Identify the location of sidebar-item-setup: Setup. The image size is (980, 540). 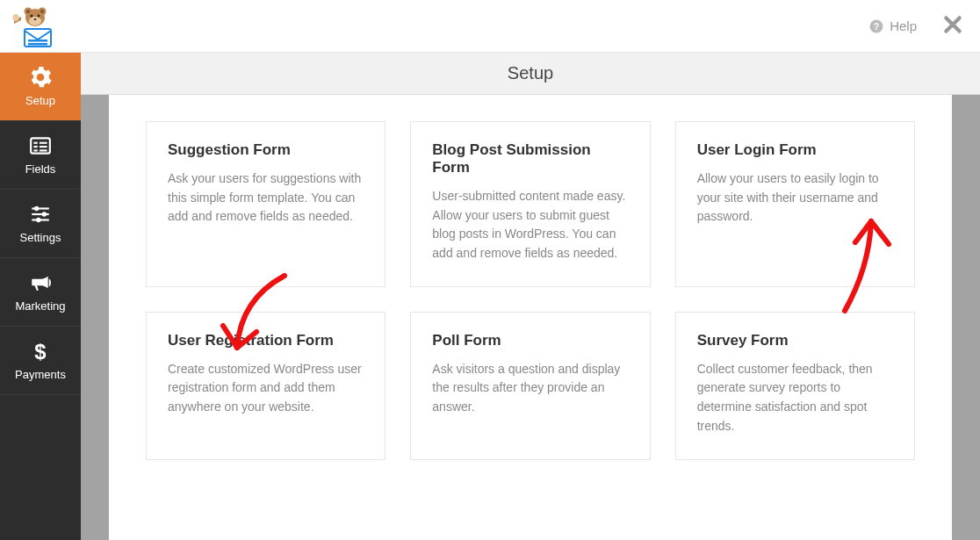
(40, 87).